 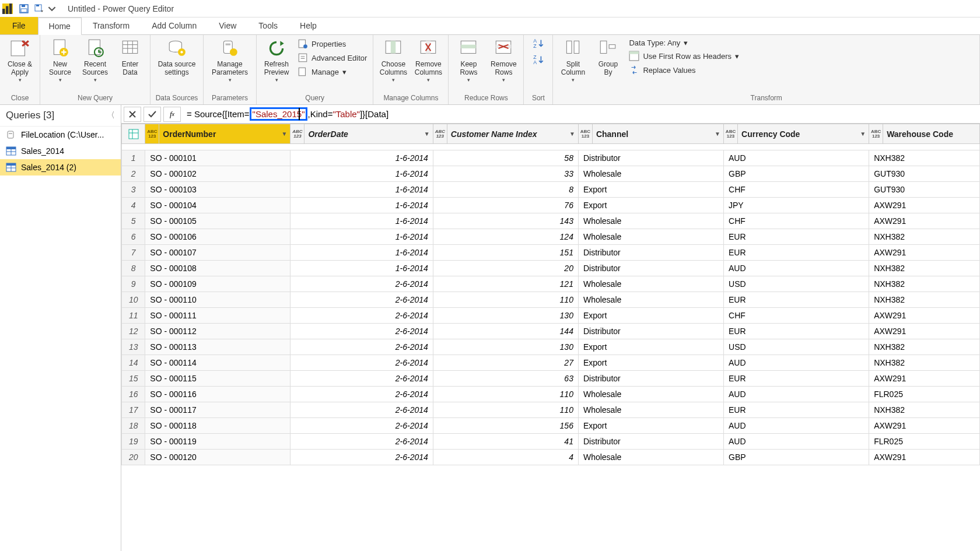 I want to click on column-filter-icon: ▼, so click(x=718, y=134).